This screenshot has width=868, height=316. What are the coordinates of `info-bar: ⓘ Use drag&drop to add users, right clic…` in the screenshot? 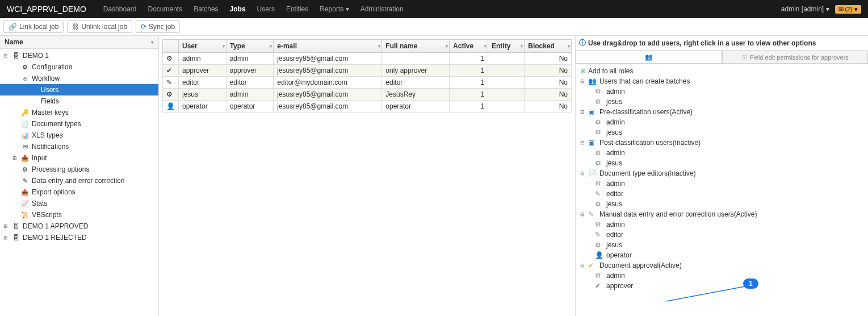 It's located at (722, 43).